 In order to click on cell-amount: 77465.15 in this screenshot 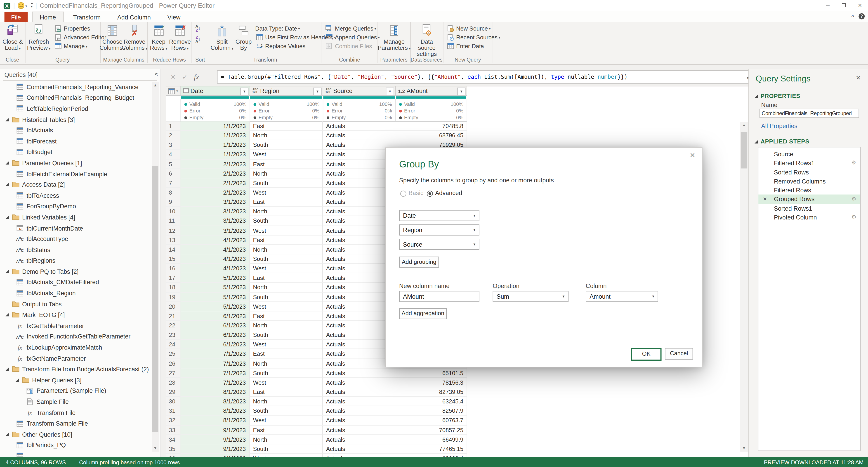, I will do `click(431, 449)`.